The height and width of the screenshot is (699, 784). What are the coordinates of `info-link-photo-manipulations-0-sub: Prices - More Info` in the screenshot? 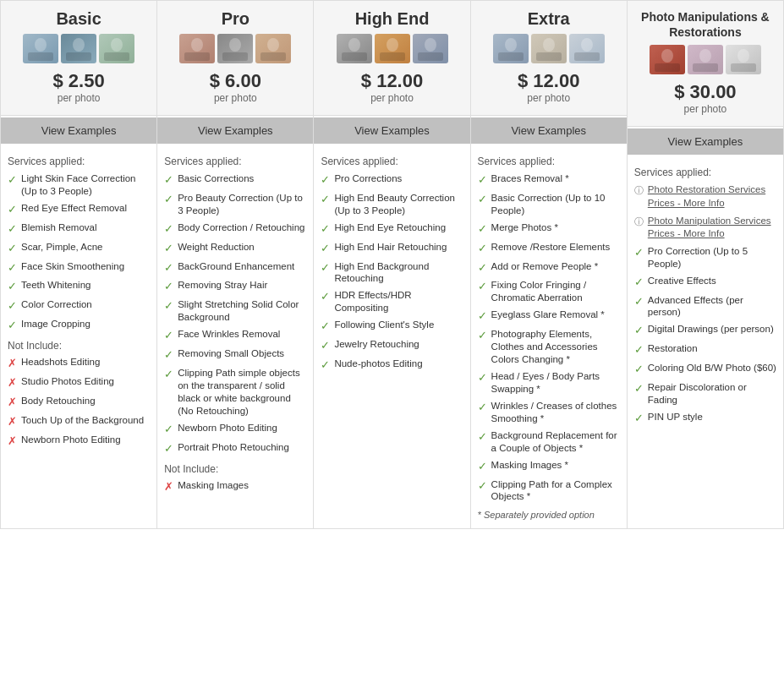 It's located at (687, 203).